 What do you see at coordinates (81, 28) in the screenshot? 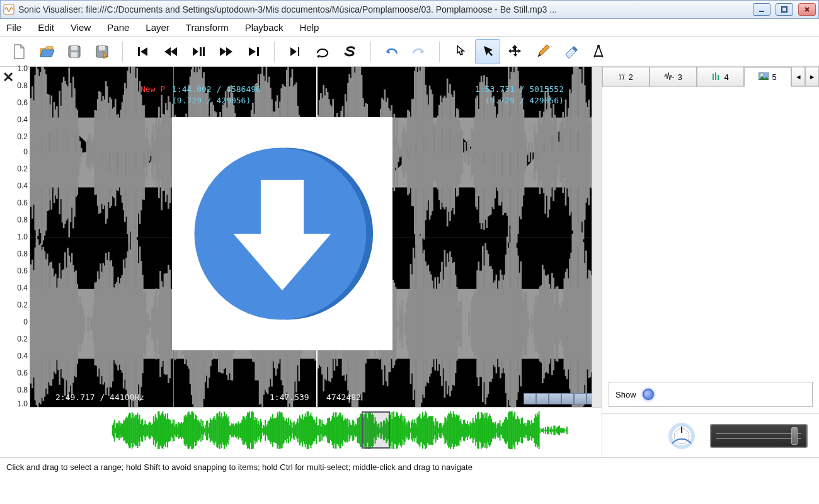
I see `menu-view: View` at bounding box center [81, 28].